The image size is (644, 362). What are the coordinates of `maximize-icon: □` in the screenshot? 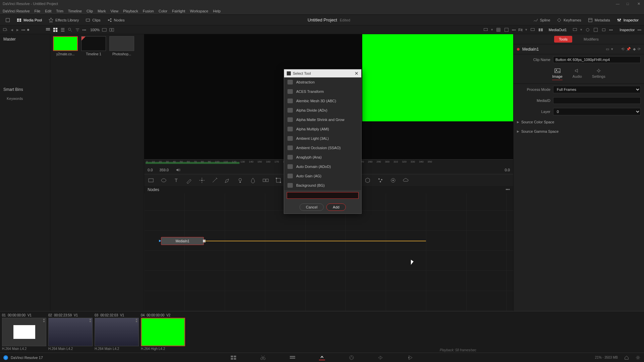 It's located at (629, 4).